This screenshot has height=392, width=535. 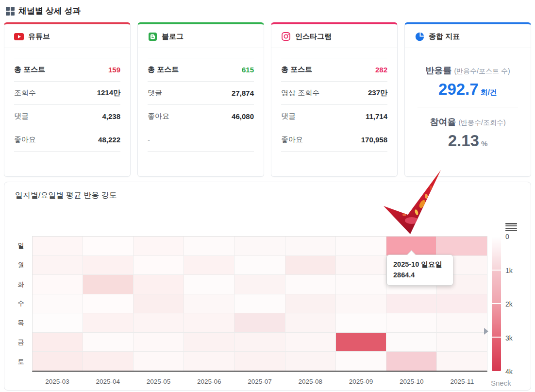 What do you see at coordinates (201, 93) in the screenshot?
I see `stat-row: 댓글27,874` at bounding box center [201, 93].